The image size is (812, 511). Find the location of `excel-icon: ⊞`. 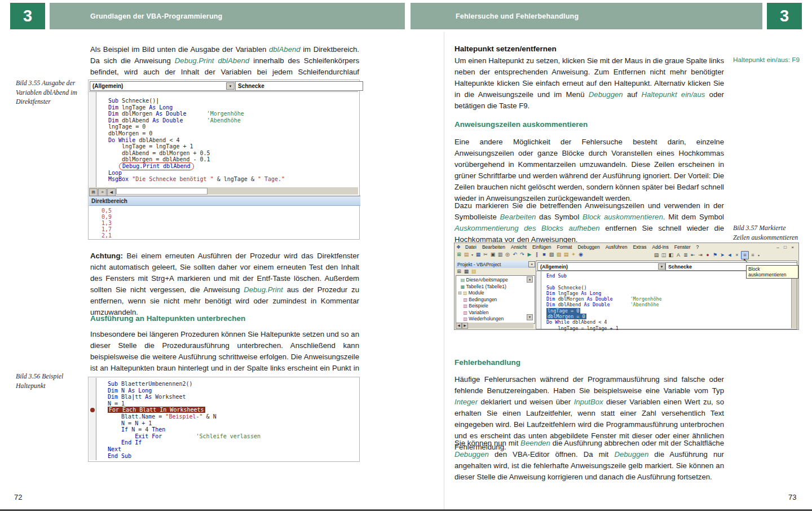

excel-icon: ⊞ is located at coordinates (459, 255).